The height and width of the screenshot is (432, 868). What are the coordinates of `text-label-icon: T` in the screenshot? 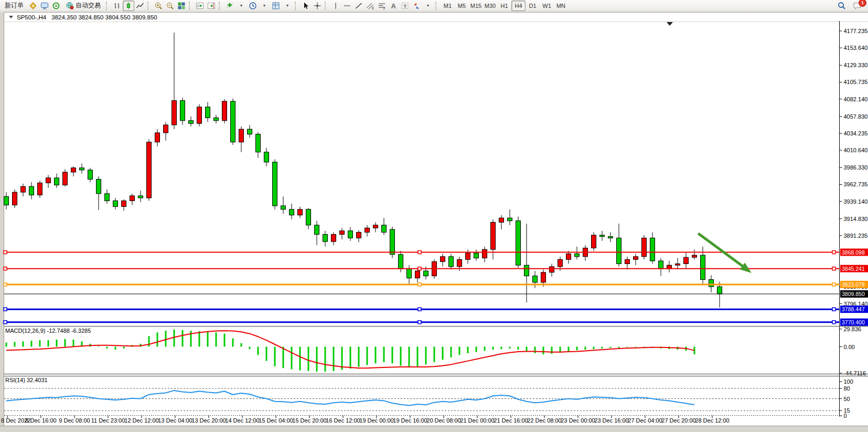 It's located at (405, 6).